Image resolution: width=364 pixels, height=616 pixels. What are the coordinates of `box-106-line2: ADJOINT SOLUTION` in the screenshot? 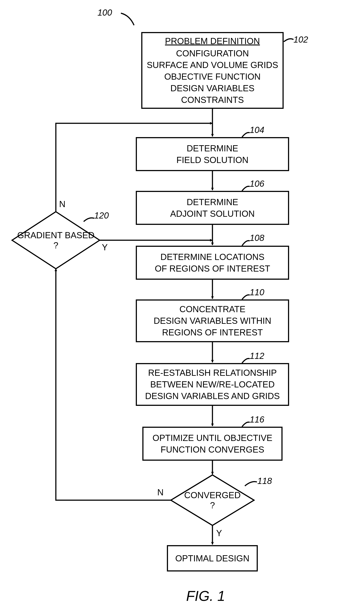 It's located at (212, 214).